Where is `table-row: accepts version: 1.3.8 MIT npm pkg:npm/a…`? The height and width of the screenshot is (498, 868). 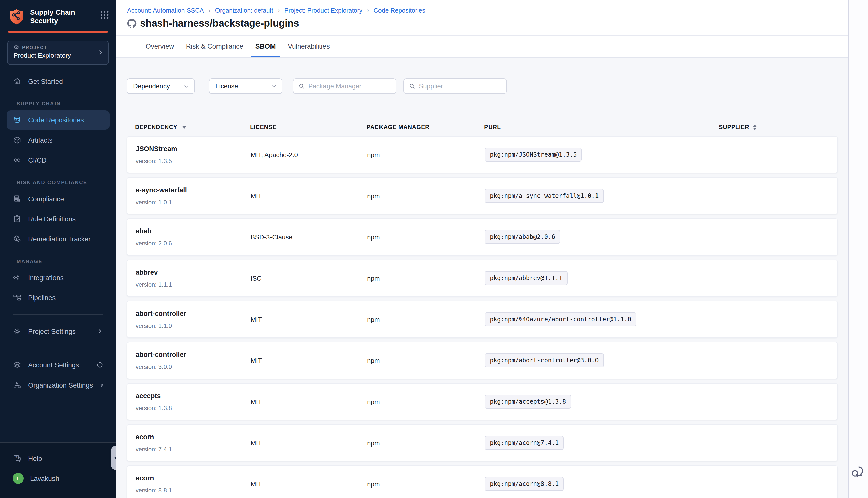 table-row: accepts version: 1.3.8 MIT npm pkg:npm/a… is located at coordinates (482, 402).